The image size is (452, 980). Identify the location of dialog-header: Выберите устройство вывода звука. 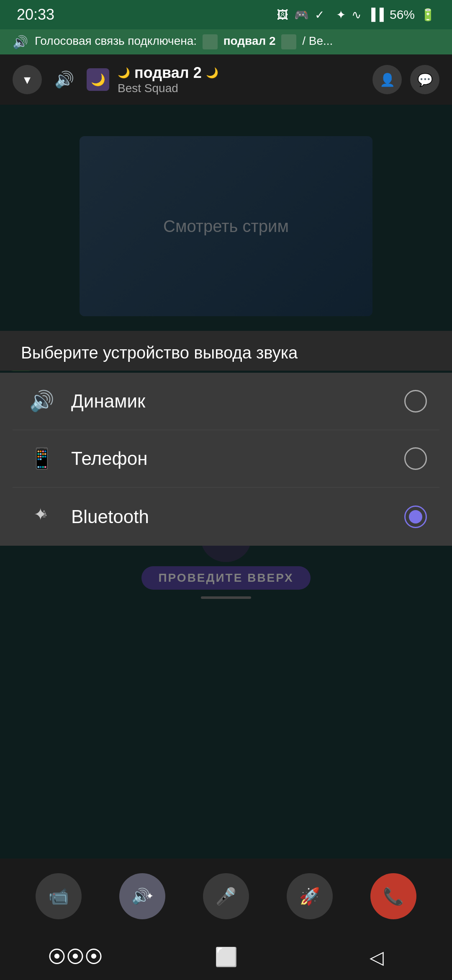
(226, 351).